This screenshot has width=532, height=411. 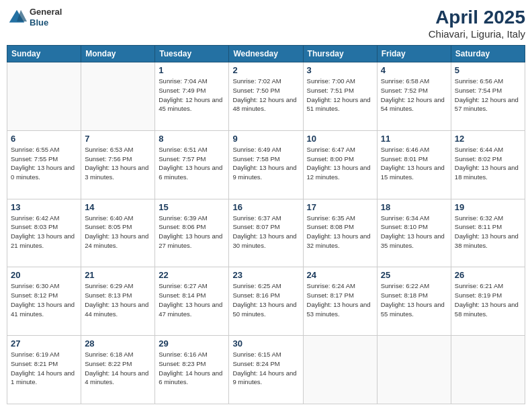 I want to click on day-number: 25, so click(x=414, y=275).